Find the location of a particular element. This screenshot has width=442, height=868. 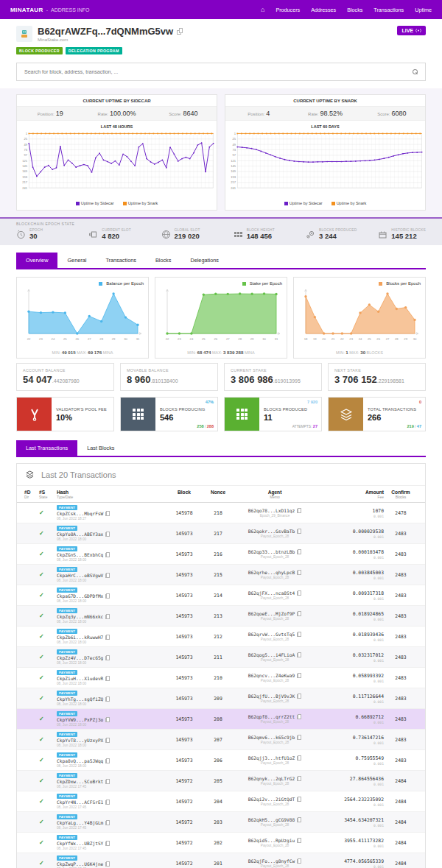

tab-last-transactions: Last Transactions is located at coordinates (47, 448).